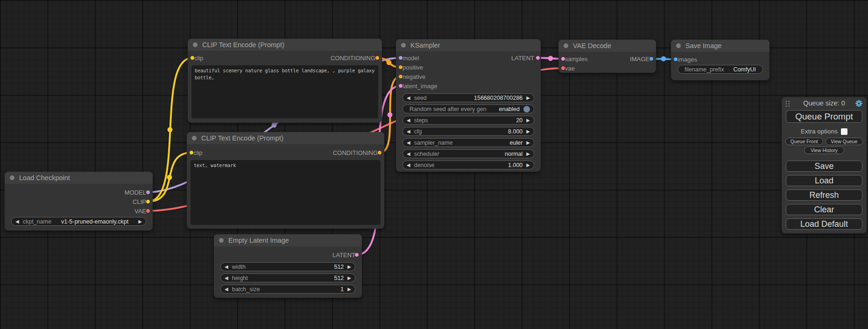 The width and height of the screenshot is (868, 329). What do you see at coordinates (468, 109) in the screenshot?
I see `random-seed-widget: Random seed after every gen enabled` at bounding box center [468, 109].